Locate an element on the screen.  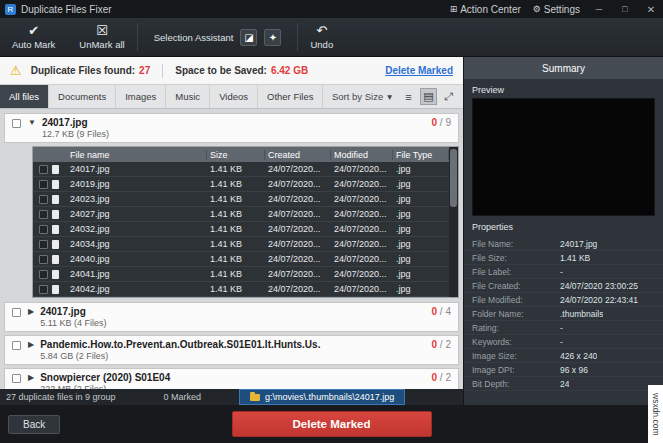
sparkle-icon: ✦ is located at coordinates (273, 38).